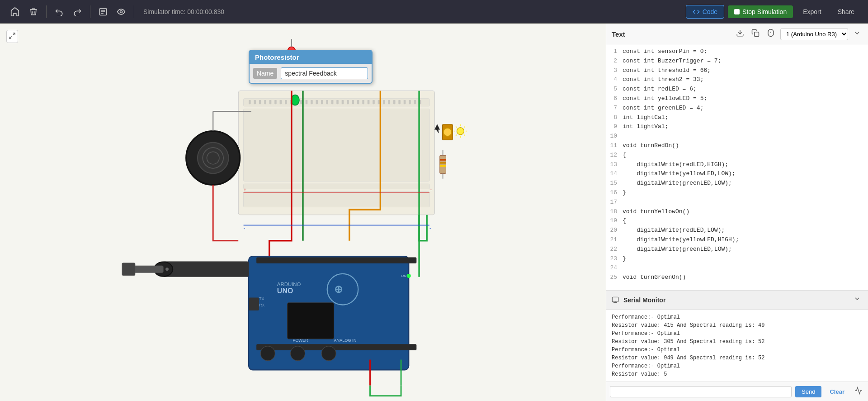 The width and height of the screenshot is (868, 401). What do you see at coordinates (737, 325) in the screenshot?
I see `serial-line: Resistor value: 415 And Spectral reading…` at bounding box center [737, 325].